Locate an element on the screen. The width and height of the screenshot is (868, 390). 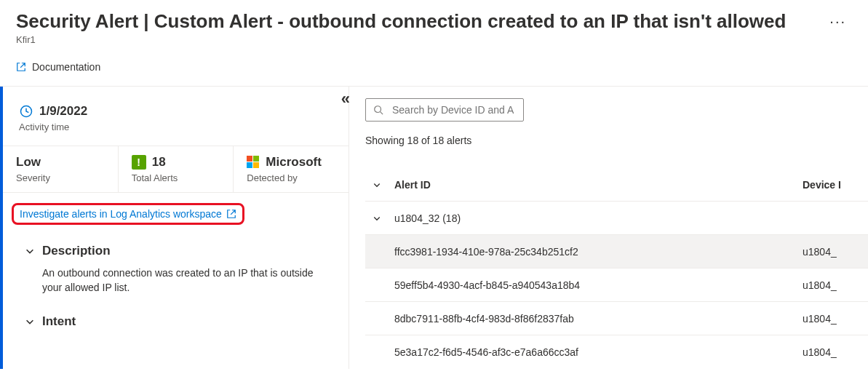
warning-icon: ! is located at coordinates (139, 162).